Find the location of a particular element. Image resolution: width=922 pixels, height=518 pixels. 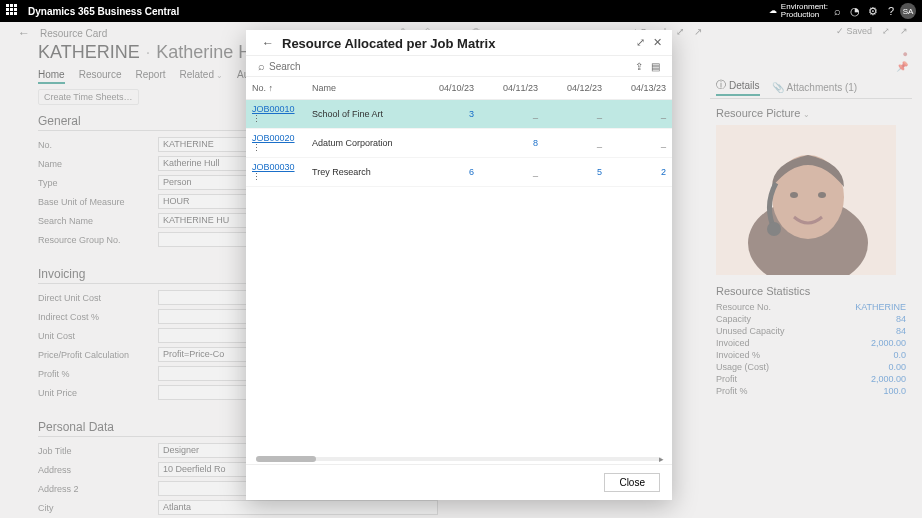

field-label: Profit % is located at coordinates (98, 374).